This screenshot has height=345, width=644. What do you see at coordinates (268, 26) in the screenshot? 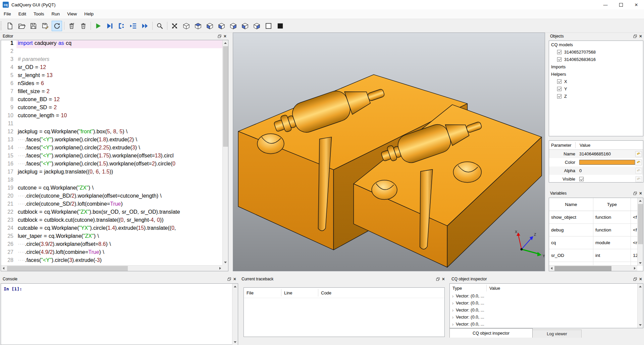
I see `wireframe-view-button` at bounding box center [268, 26].